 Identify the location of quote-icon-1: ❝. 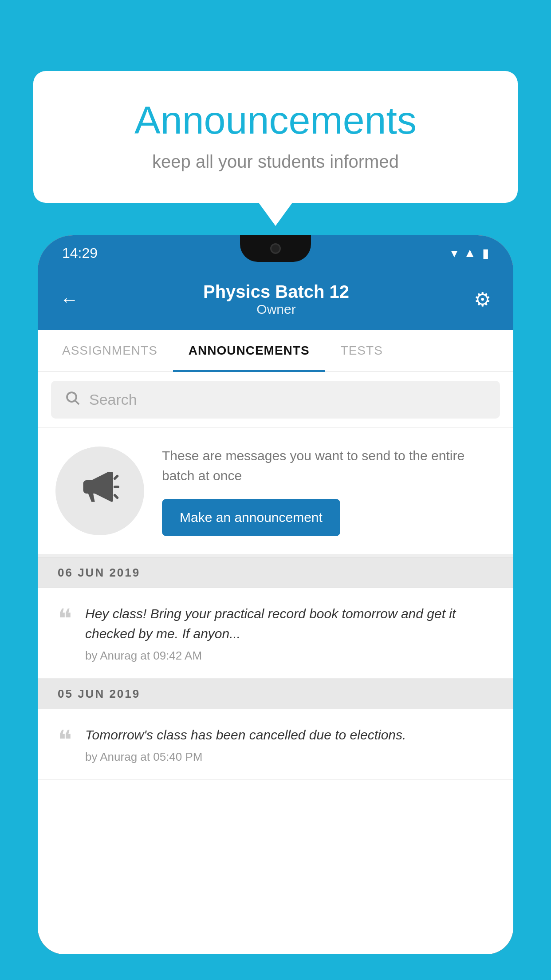
(65, 619).